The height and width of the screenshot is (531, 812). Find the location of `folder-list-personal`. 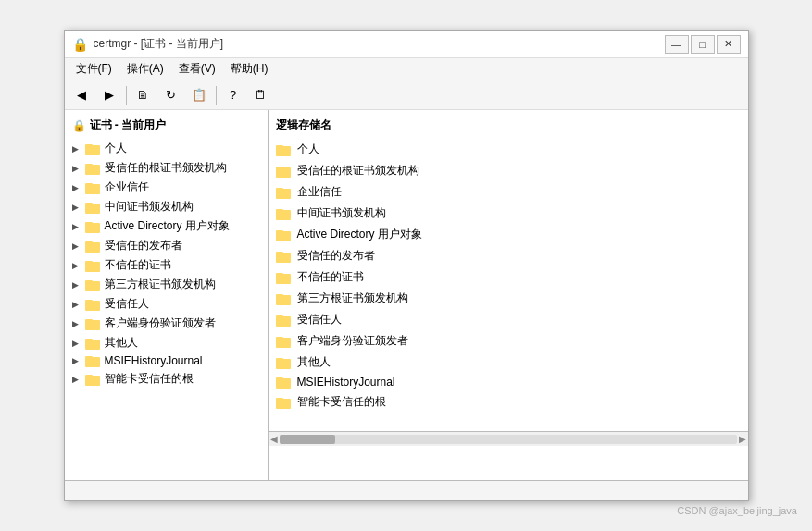

folder-list-personal is located at coordinates (283, 150).